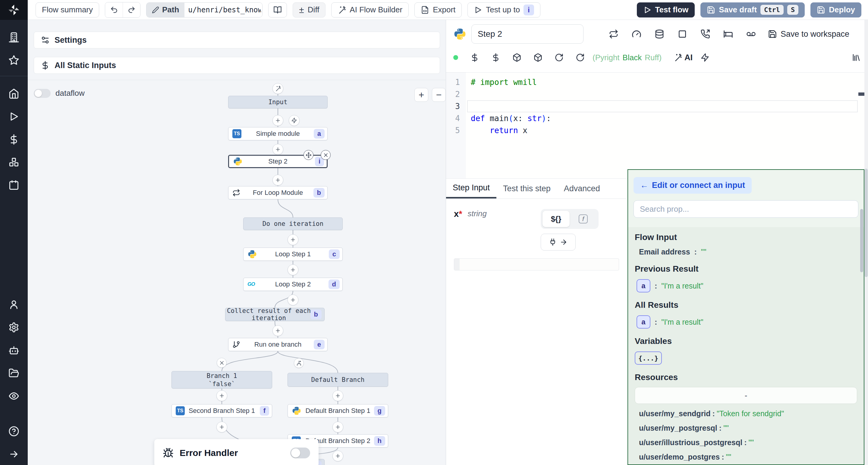 Image resolution: width=868 pixels, height=465 pixels. I want to click on ai-suggest-wand-button, so click(278, 89).